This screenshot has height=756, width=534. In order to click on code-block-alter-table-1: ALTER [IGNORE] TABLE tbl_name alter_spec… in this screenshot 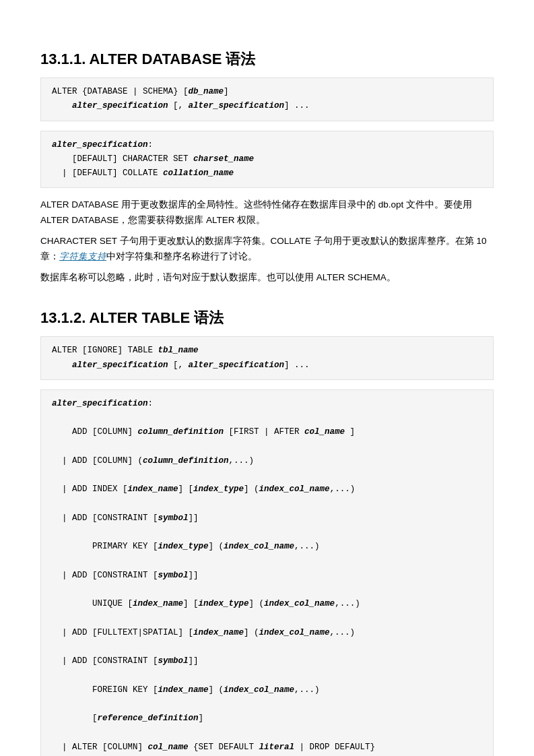, I will do `click(267, 358)`.